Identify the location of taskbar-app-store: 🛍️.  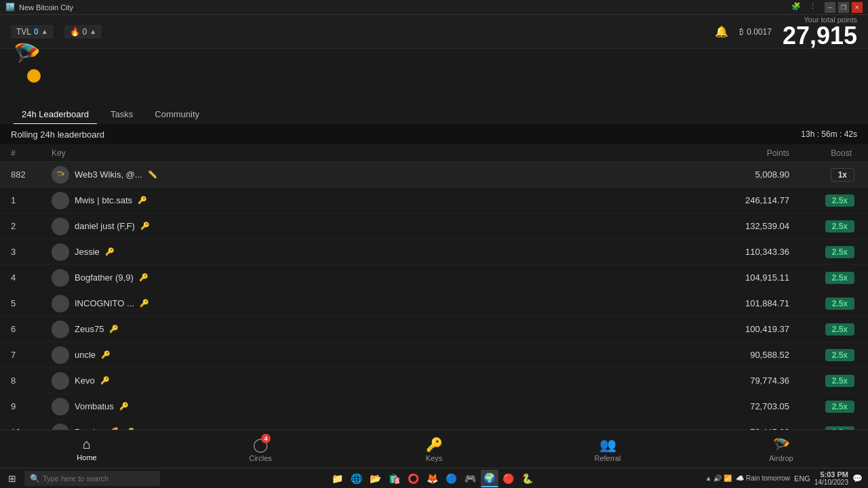
(395, 479).